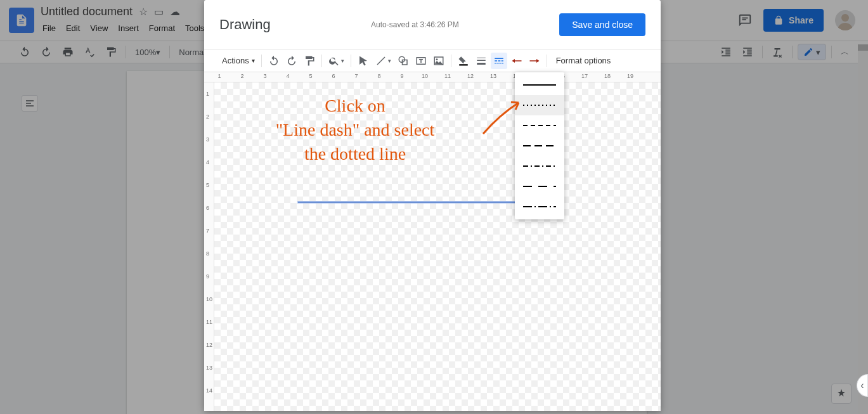 Image resolution: width=868 pixels, height=414 pixels. I want to click on select-tool-icon, so click(363, 61).